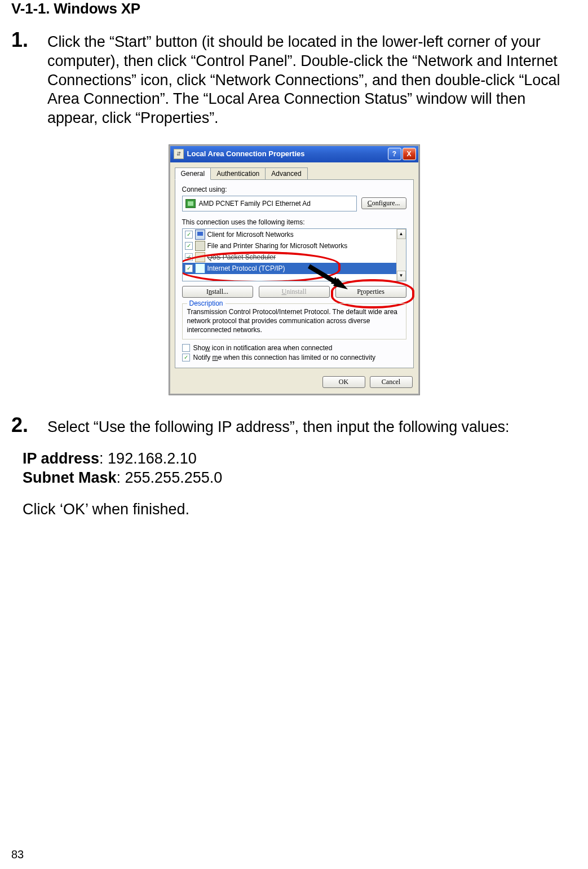 Image resolution: width=588 pixels, height=869 pixels. Describe the element at coordinates (294, 189) in the screenshot. I see `connect-using-label: Connect using:` at that location.